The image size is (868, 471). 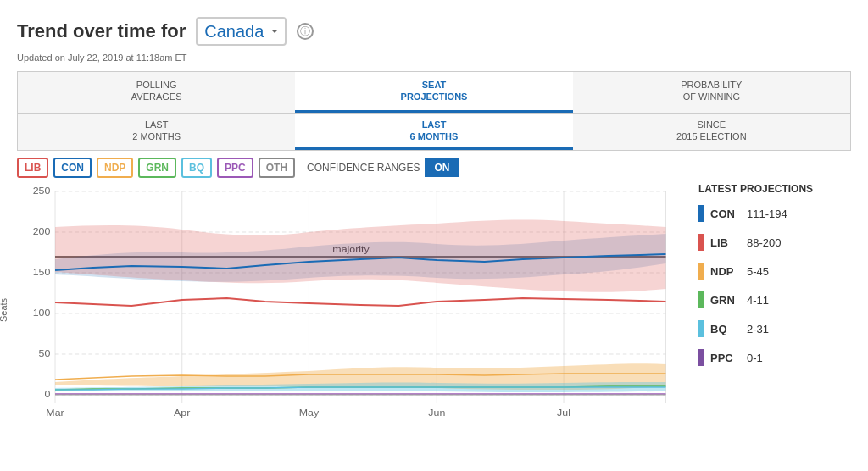 What do you see at coordinates (434, 92) in the screenshot?
I see `tab-seat-projections: SEATPROJECTIONS` at bounding box center [434, 92].